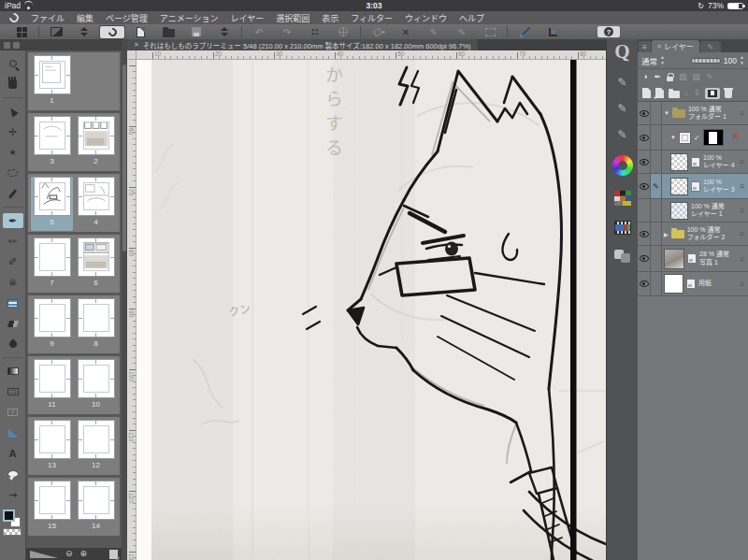 The image size is (748, 560). I want to click on layer-mask-button, so click(712, 93).